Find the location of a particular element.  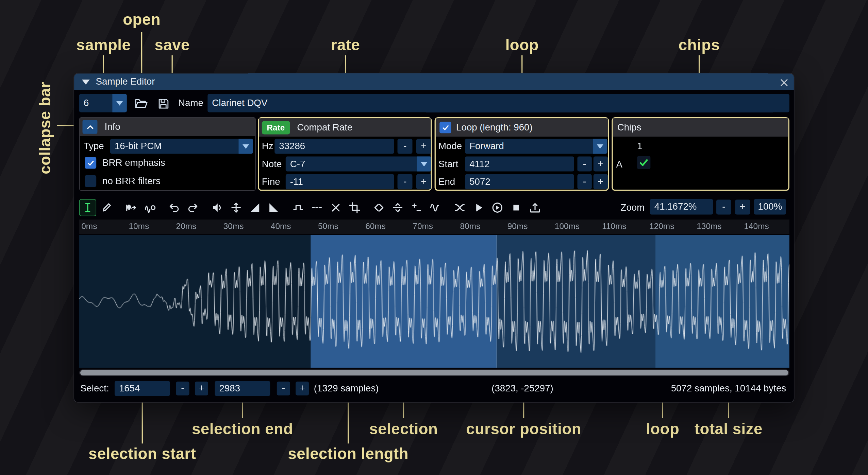

timeline-tick: 130ms is located at coordinates (709, 226).